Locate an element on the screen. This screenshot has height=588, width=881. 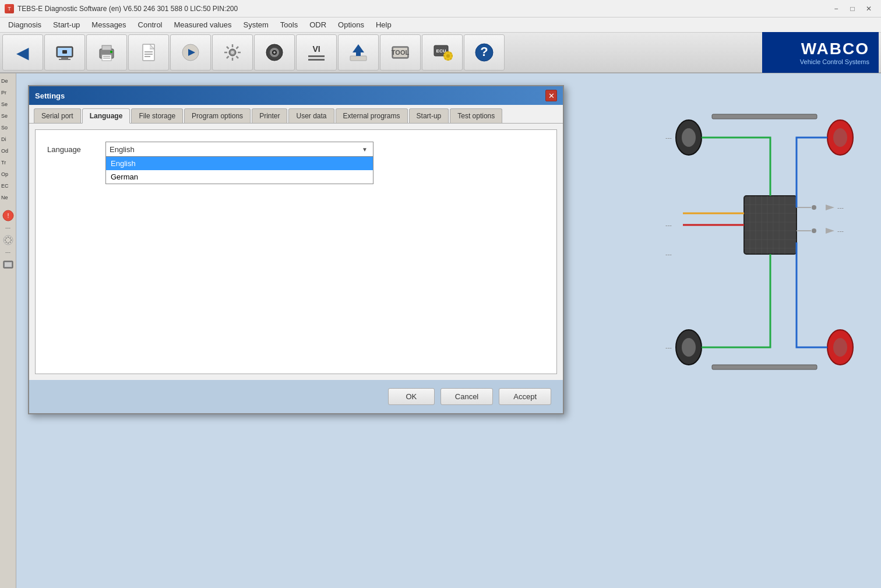
menu-measured-values: Measured values is located at coordinates (203, 24).